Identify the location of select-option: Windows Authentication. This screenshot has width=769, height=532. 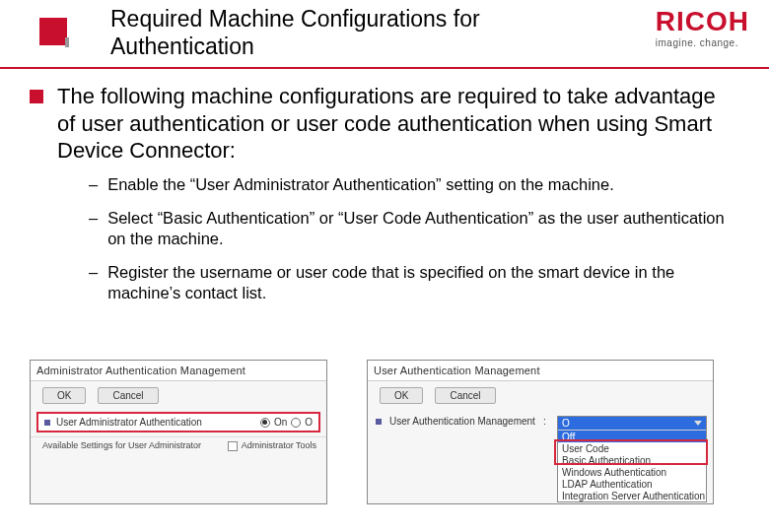
(632, 472).